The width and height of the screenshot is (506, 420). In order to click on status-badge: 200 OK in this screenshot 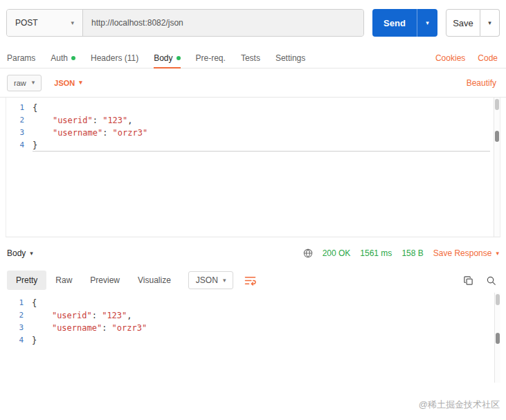, I will do `click(336, 253)`.